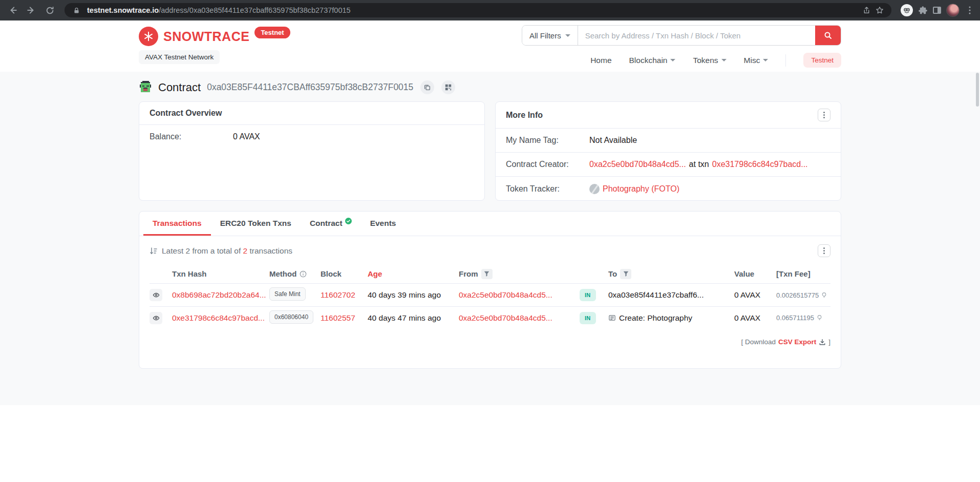  Describe the element at coordinates (710, 60) in the screenshot. I see `nav-tokens: Tokens` at that location.